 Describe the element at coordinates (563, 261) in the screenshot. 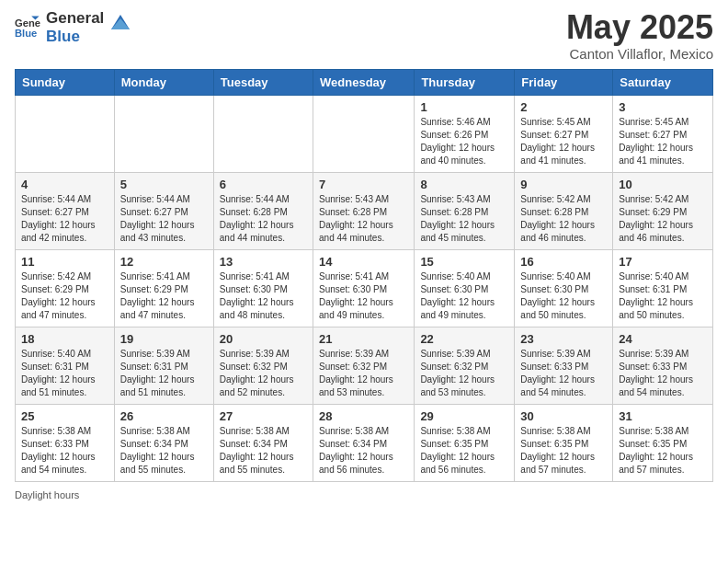

I see `day-number: 16` at that location.